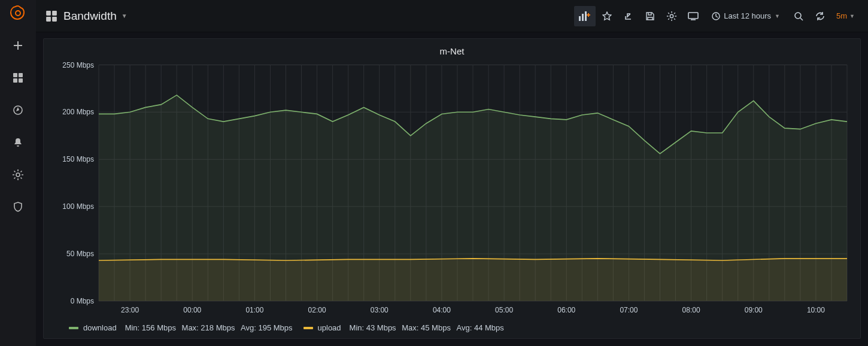  I want to click on svg-text: 00:00, so click(192, 309).